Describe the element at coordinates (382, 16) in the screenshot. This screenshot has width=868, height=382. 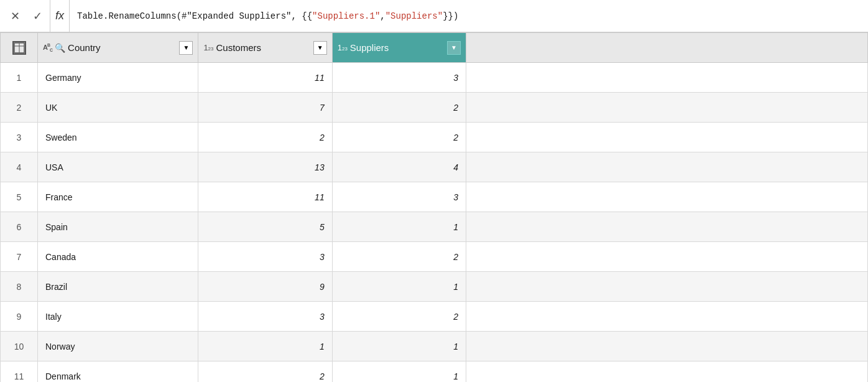
I see `formula-part-3: ,` at that location.